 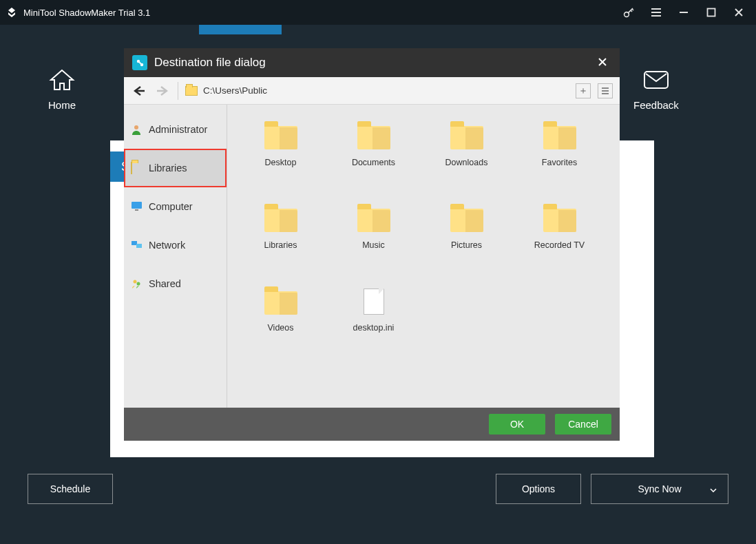 I want to click on app-logo-icon, so click(x=12, y=12).